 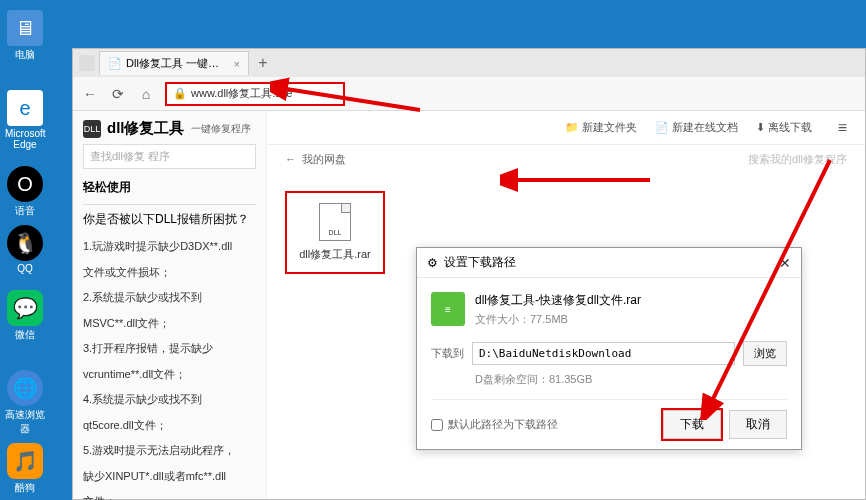 What do you see at coordinates (558, 300) in the screenshot?
I see `dialog-file-name: dll修复工具-快速修复dll文件.rar` at bounding box center [558, 300].